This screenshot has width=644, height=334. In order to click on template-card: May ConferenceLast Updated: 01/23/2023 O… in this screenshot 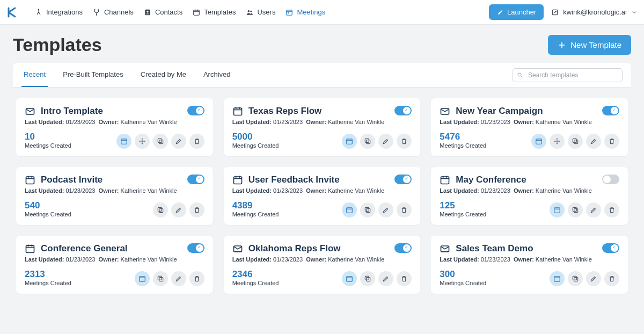, I will do `click(529, 196)`.